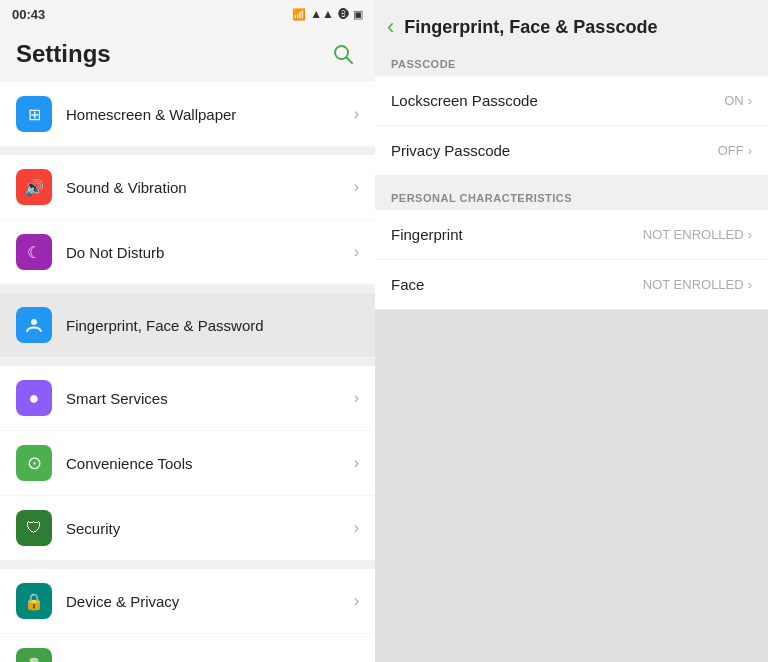 The height and width of the screenshot is (662, 768). What do you see at coordinates (735, 150) in the screenshot?
I see `privacy-passcode-value: OFF ›` at bounding box center [735, 150].